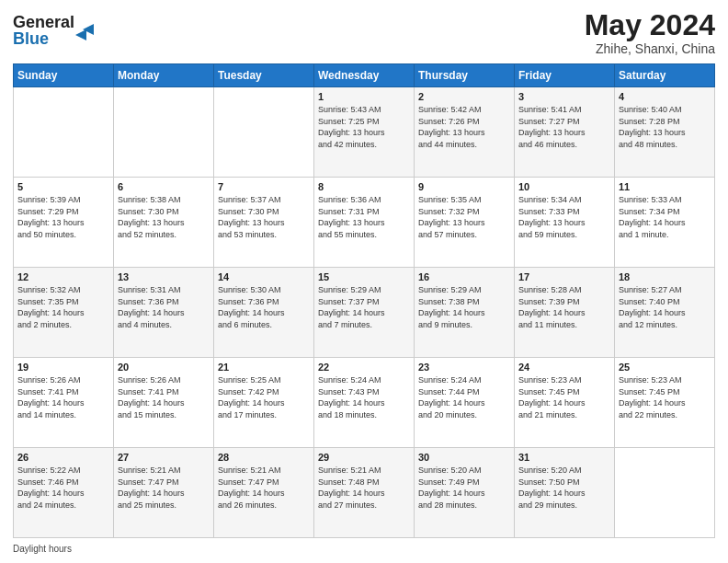 Image resolution: width=728 pixels, height=563 pixels. Describe the element at coordinates (665, 187) in the screenshot. I see `day-number: 11` at that location.